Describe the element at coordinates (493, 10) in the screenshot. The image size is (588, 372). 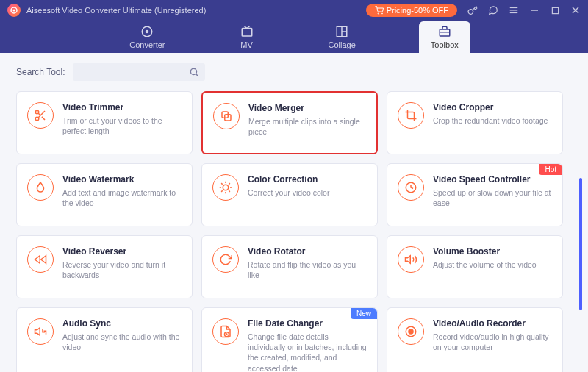
I see `feedback-icon` at that location.